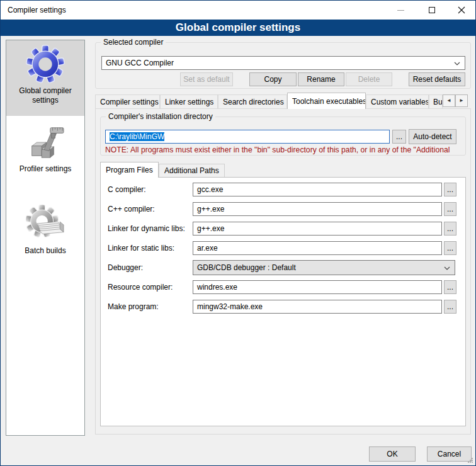 The image size is (476, 466). I want to click on maximize-icon, so click(432, 10).